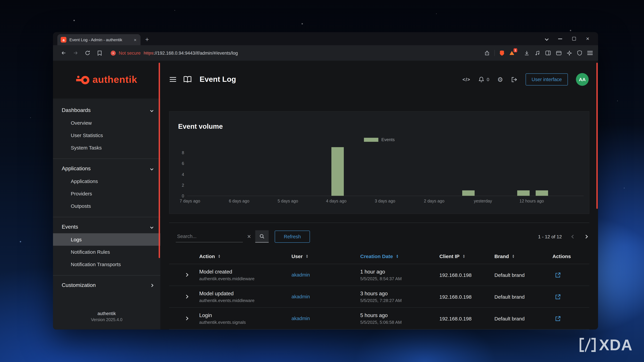 This screenshot has width=644, height=362. Describe the element at coordinates (588, 39) in the screenshot. I see `window-close-button: ×` at that location.